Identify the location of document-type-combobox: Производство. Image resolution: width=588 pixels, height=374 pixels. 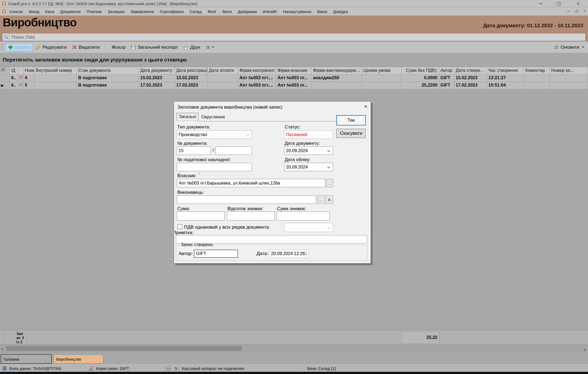
(214, 134).